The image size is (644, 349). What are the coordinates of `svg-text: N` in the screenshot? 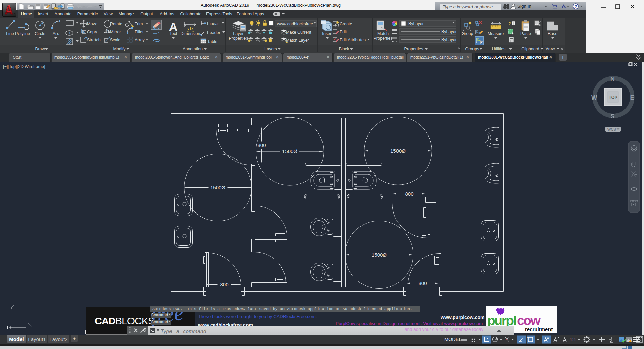 It's located at (613, 79).